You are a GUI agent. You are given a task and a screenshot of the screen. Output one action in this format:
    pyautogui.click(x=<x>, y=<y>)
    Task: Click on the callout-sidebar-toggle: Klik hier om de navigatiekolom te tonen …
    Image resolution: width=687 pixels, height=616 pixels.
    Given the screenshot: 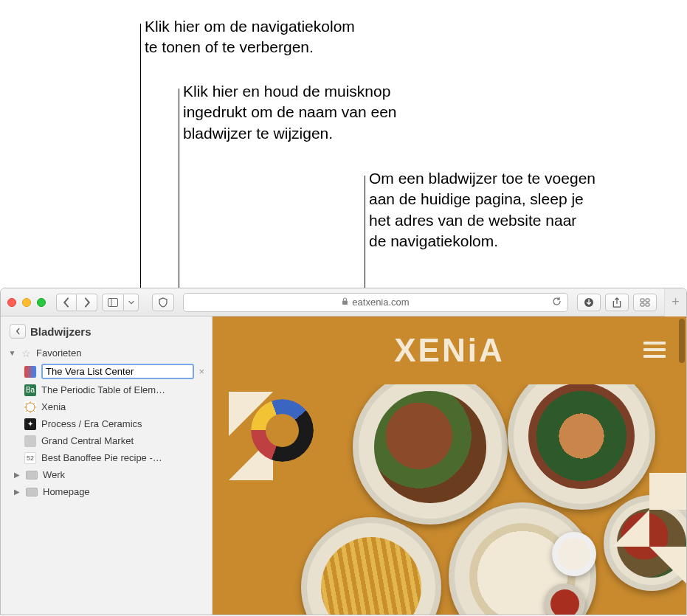 What is the action you would take?
    pyautogui.click(x=292, y=37)
    